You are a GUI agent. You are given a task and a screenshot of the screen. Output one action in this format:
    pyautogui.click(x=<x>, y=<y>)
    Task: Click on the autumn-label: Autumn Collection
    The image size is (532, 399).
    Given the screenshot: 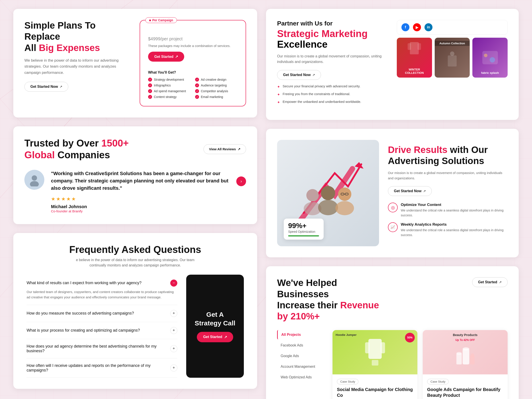 What is the action you would take?
    pyautogui.click(x=452, y=43)
    